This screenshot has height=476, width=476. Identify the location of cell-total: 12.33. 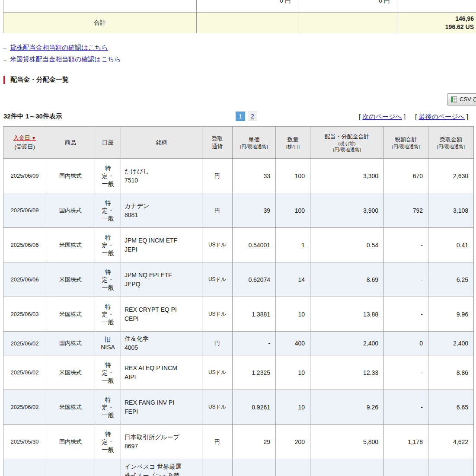
(347, 373).